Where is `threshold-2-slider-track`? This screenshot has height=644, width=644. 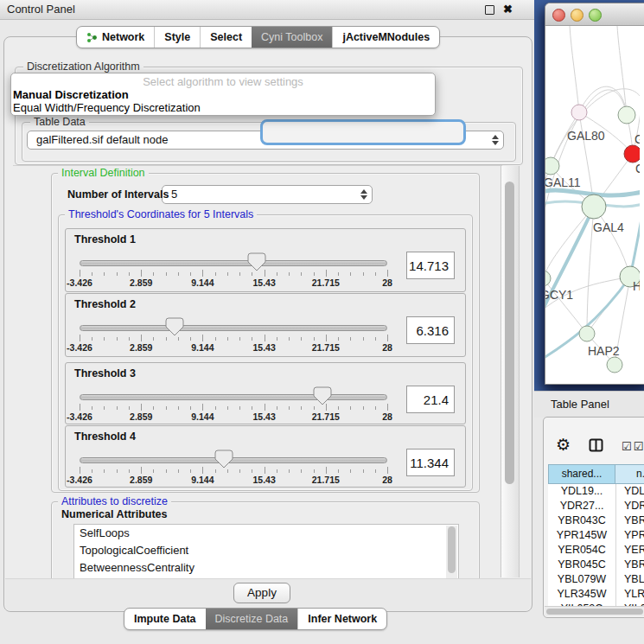
threshold-2-slider-track is located at coordinates (233, 328).